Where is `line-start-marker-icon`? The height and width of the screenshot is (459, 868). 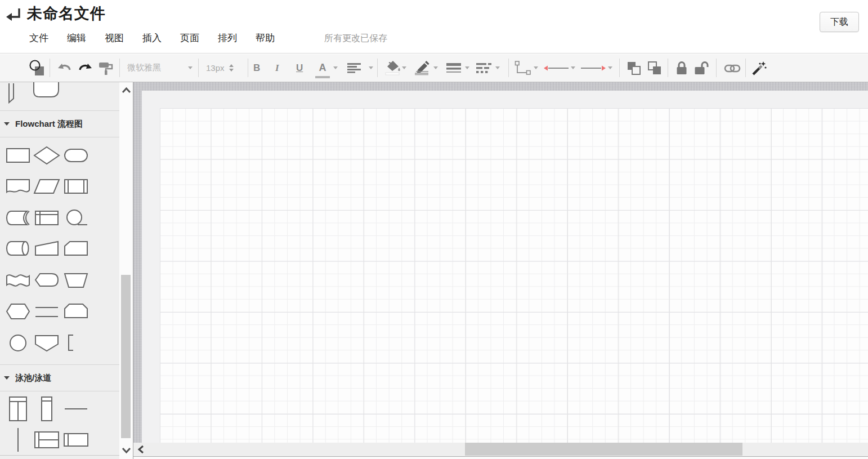 line-start-marker-icon is located at coordinates (556, 68).